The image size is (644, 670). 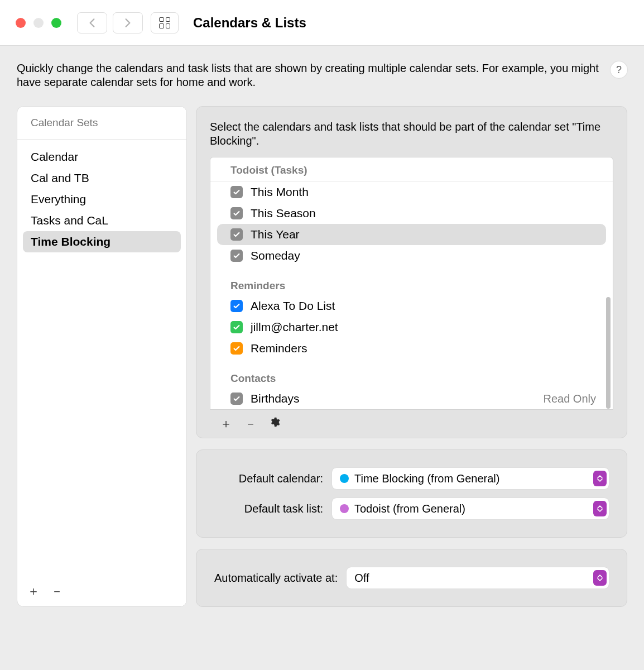 I want to click on help-button: ?, so click(x=619, y=70).